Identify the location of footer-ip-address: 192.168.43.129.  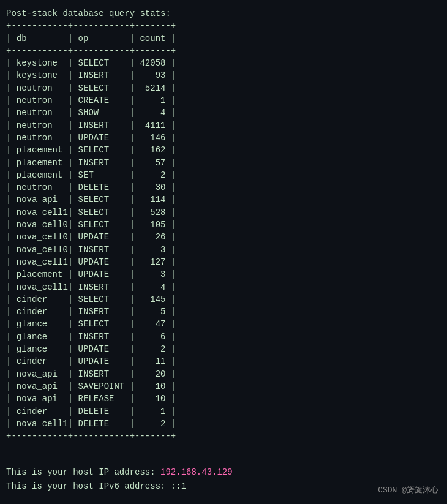
(197, 472).